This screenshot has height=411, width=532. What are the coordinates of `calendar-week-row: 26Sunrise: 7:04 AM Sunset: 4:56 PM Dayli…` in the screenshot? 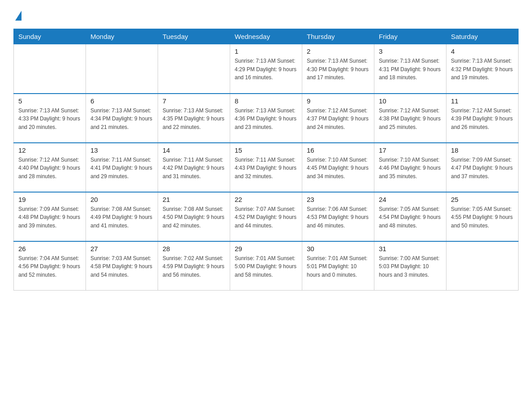 It's located at (266, 266).